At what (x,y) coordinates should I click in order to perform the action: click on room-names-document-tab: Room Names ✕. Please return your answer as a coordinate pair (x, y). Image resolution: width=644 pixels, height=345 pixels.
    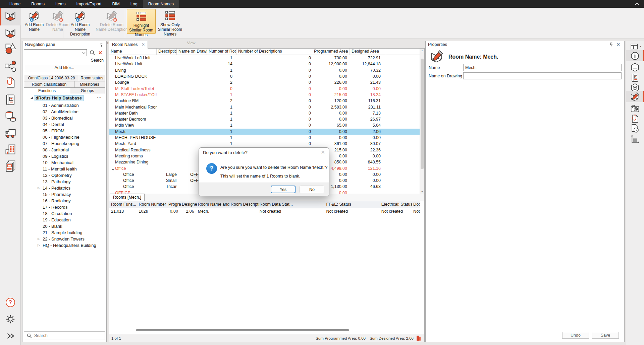
    Looking at the image, I should click on (128, 45).